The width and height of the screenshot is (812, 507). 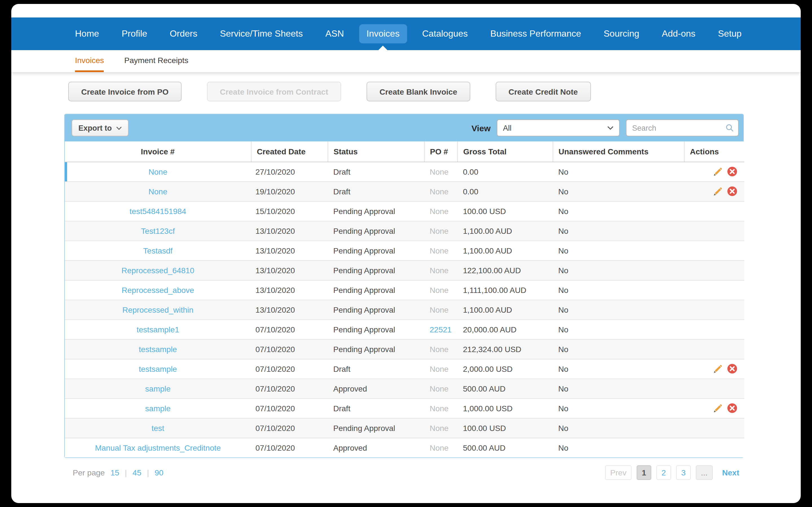 What do you see at coordinates (505, 152) in the screenshot?
I see `column-header-gross-total: Gross Total` at bounding box center [505, 152].